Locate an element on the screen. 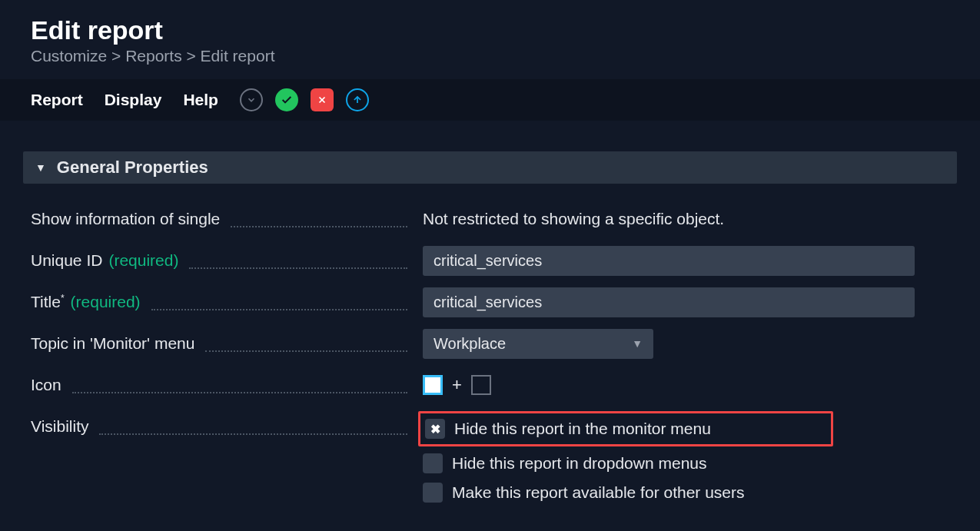  topic-select-value: Workplace is located at coordinates (470, 344).